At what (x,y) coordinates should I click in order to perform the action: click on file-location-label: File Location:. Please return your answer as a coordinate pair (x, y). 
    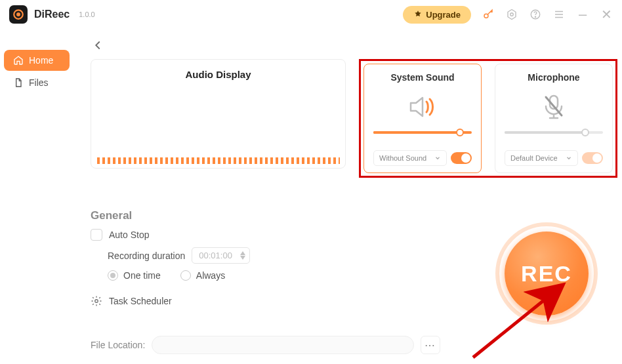
    Looking at the image, I should click on (118, 345).